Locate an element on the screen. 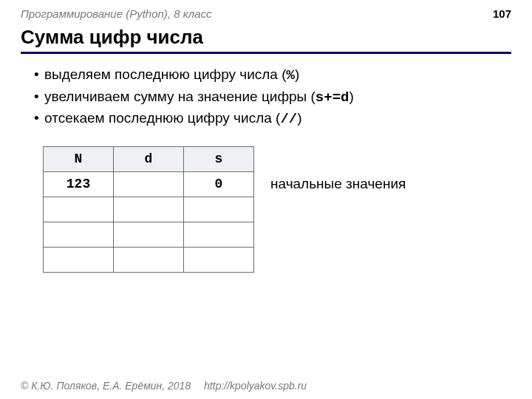 Image resolution: width=532 pixels, height=399 pixels. slide-title: Сумма цифр числа is located at coordinates (266, 40).